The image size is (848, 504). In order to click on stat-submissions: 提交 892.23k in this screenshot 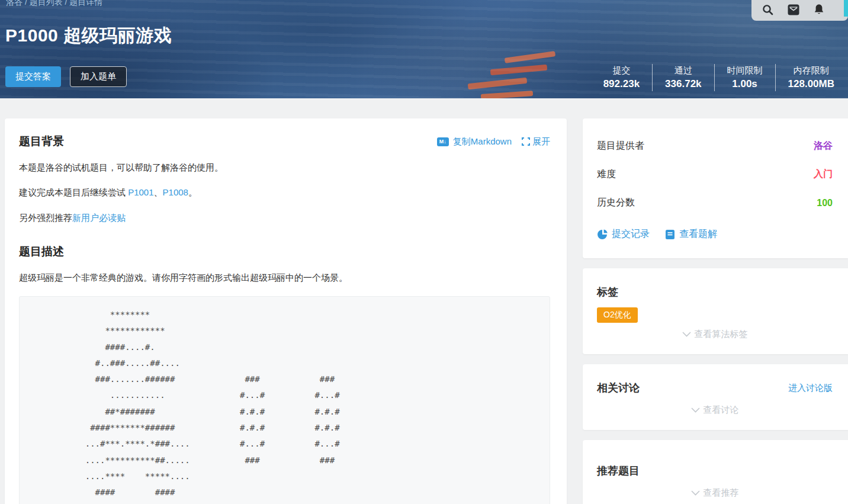, I will do `click(622, 78)`.